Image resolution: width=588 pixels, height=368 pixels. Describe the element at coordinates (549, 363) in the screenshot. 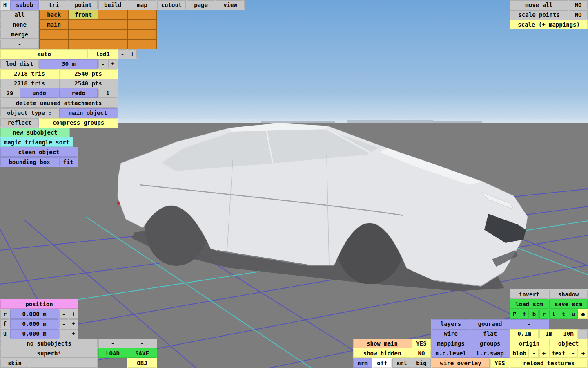

I see `reload-textures-button: reload textures` at that location.